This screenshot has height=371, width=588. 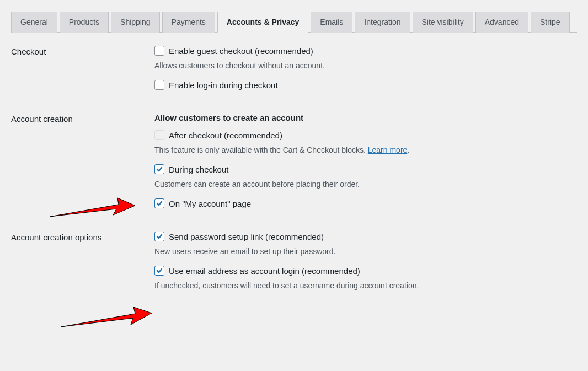 I want to click on password-link-label: Send password setup link (recommended), so click(x=246, y=237).